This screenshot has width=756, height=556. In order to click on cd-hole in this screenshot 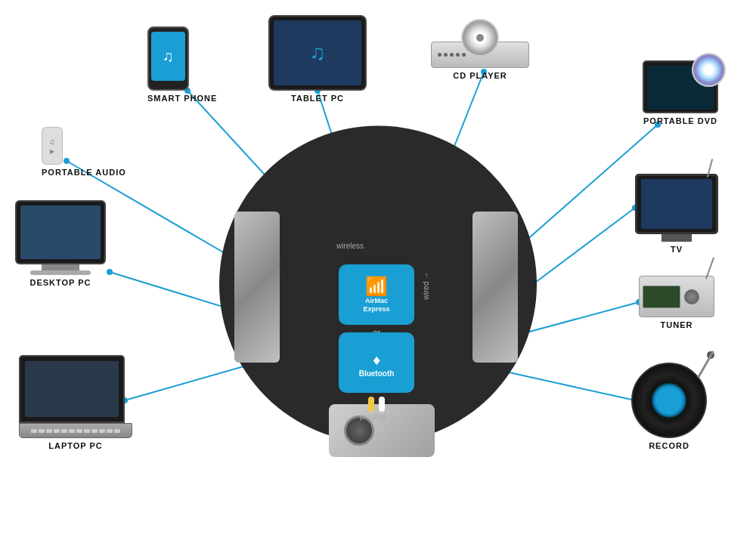, I will do `click(480, 38)`.